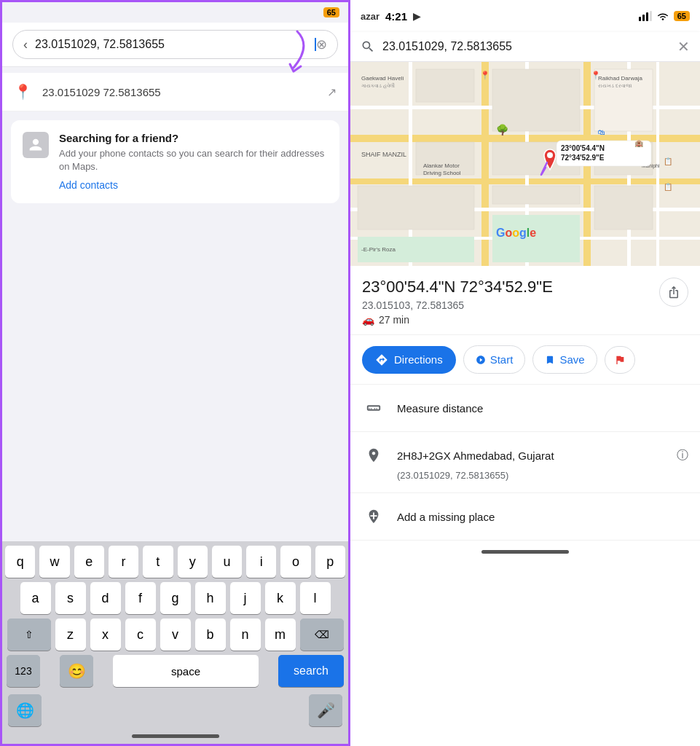 The width and height of the screenshot is (700, 746). I want to click on key-c: c, so click(141, 635).